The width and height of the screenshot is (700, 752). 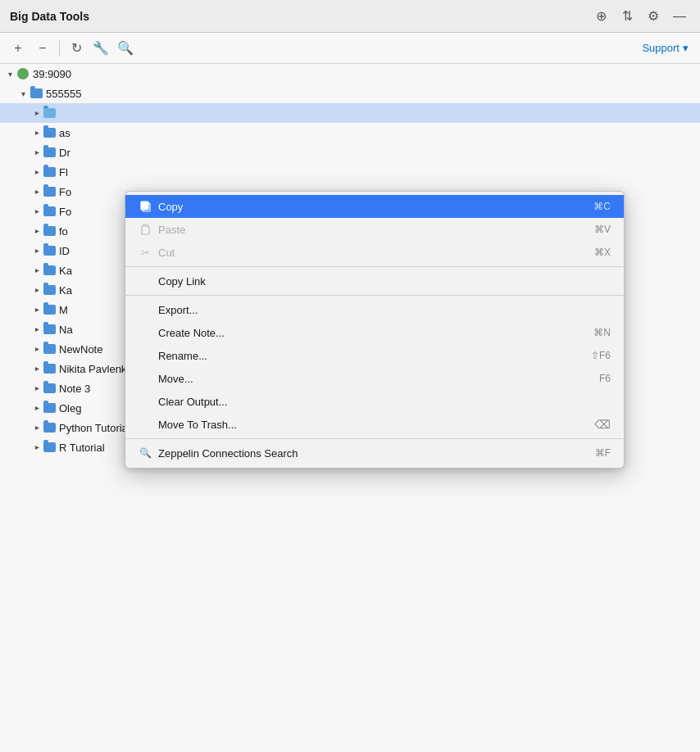 What do you see at coordinates (375, 401) in the screenshot?
I see `context-menu-clearoutput: Clear Output...` at bounding box center [375, 401].